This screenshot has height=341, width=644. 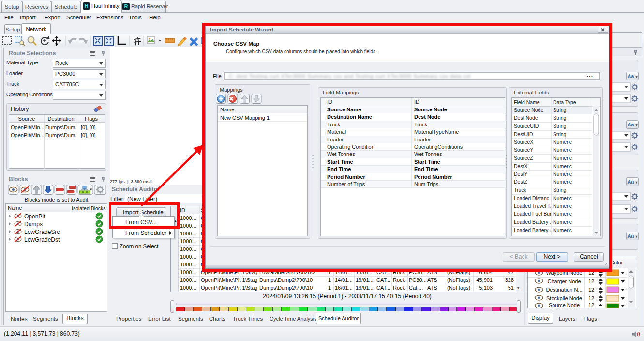 I want to click on svg-text: SourceY, so click(x=524, y=150).